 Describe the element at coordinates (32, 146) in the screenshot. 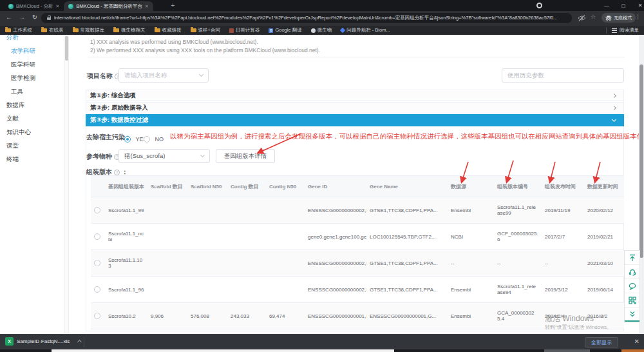

I see `sidebar-item: 课堂` at that location.